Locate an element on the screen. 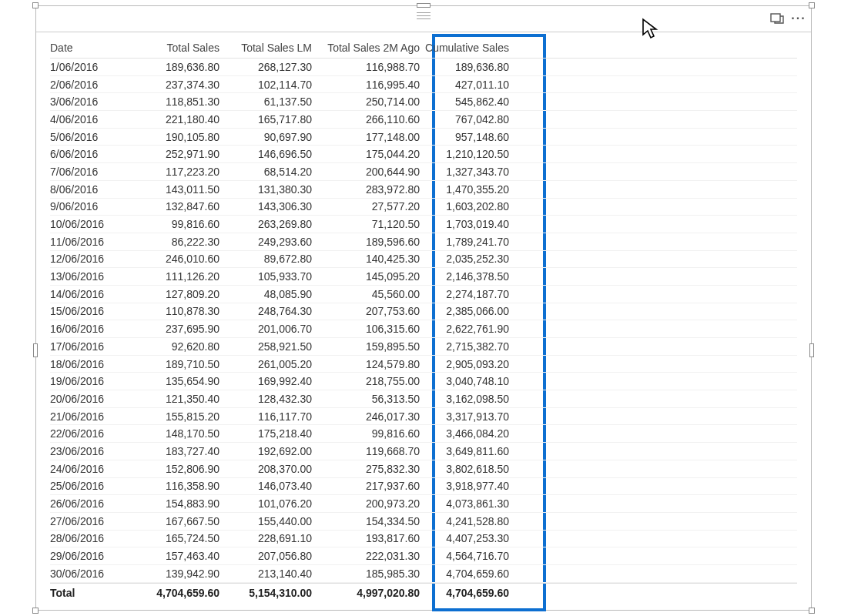 Image resolution: width=841 pixels, height=616 pixels. table-row: 10/06/201699,816.60263,269.8071,120.501,… is located at coordinates (424, 225).